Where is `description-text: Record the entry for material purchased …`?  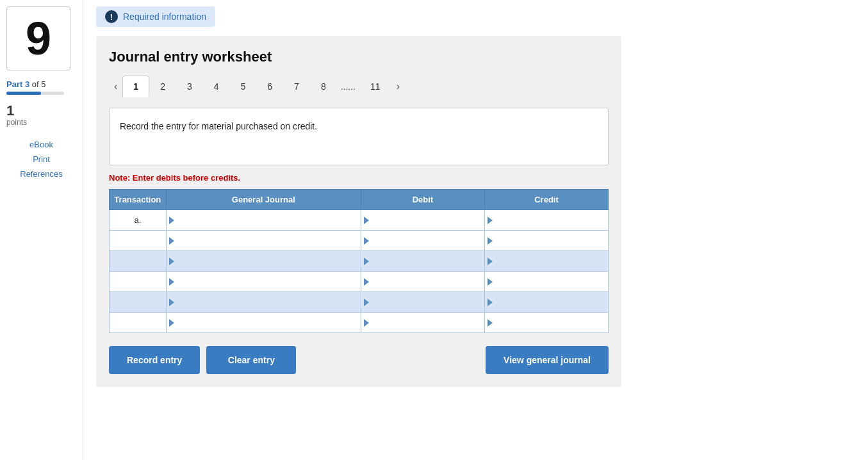 description-text: Record the entry for material purchased … is located at coordinates (218, 126).